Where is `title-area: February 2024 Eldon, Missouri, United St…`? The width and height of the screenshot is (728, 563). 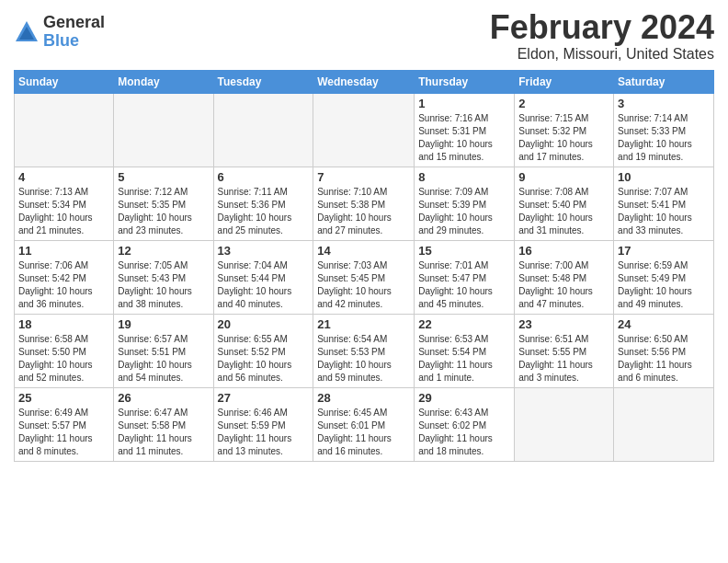
title-area: February 2024 Eldon, Missouri, United St… is located at coordinates (602, 36).